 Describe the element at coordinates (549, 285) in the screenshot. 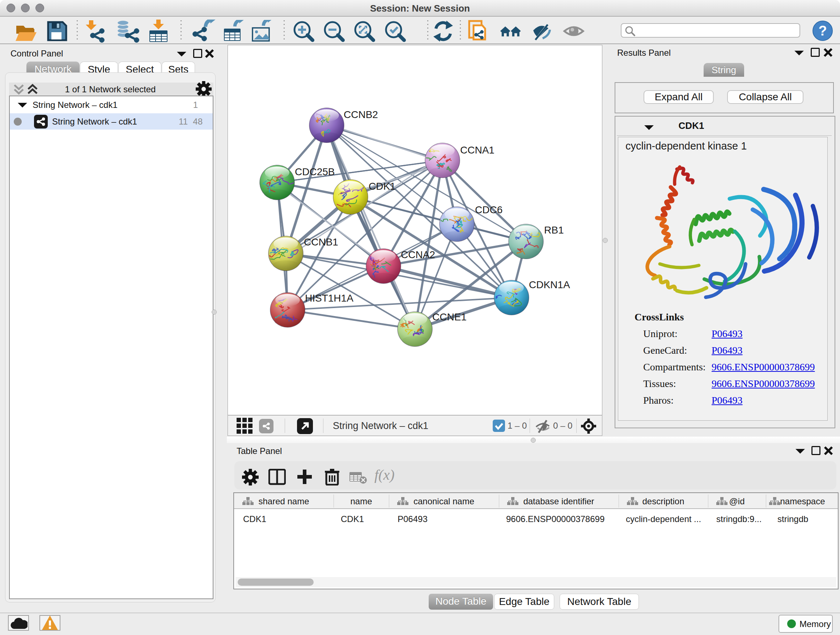

I see `svg-text: CDKN1A` at that location.